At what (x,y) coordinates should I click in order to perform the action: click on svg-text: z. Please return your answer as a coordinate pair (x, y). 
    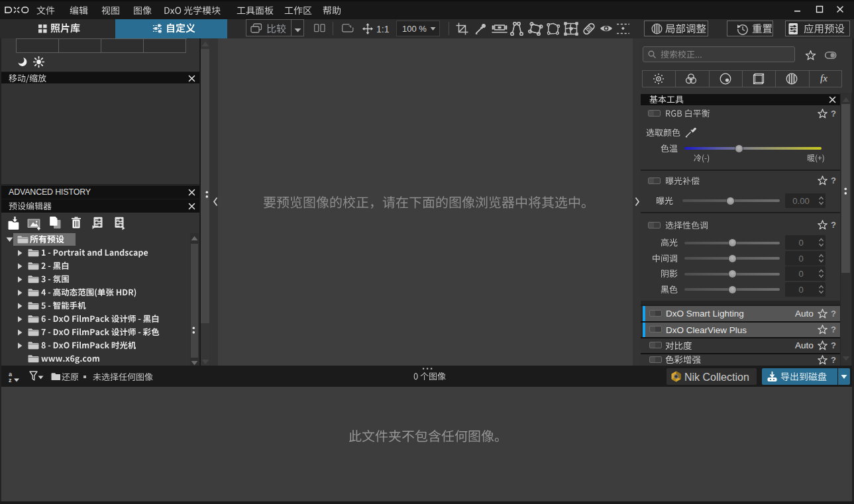
    Looking at the image, I should click on (11, 380).